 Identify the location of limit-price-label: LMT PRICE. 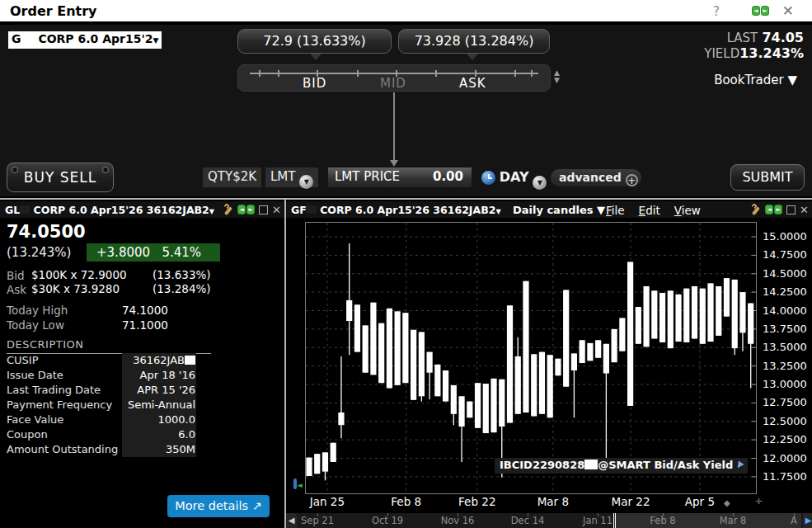
(368, 177).